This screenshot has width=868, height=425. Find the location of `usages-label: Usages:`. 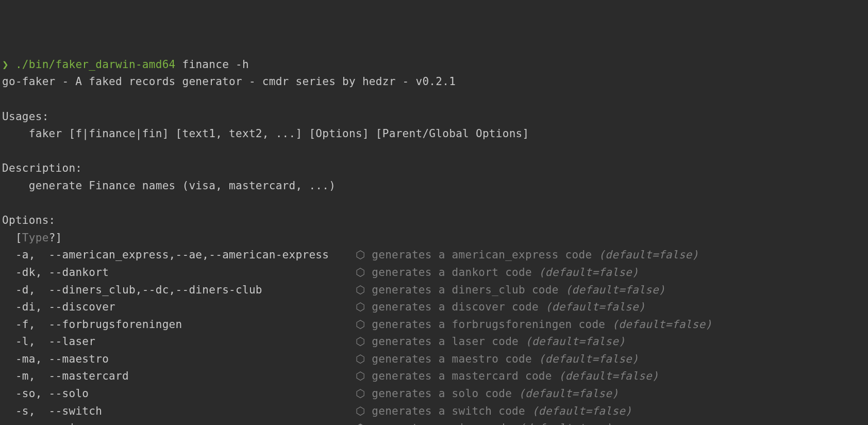

usages-label: Usages: is located at coordinates (26, 117).